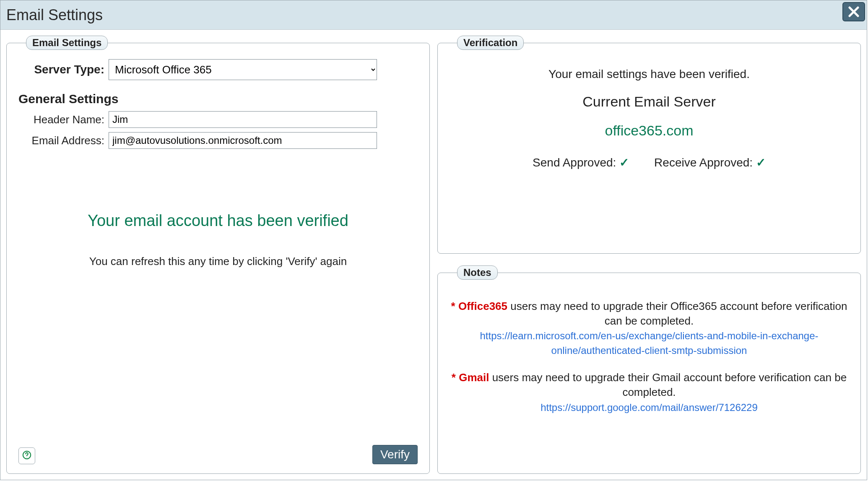 This screenshot has height=481, width=868. What do you see at coordinates (491, 43) in the screenshot?
I see `verification-legend: Verification` at bounding box center [491, 43].